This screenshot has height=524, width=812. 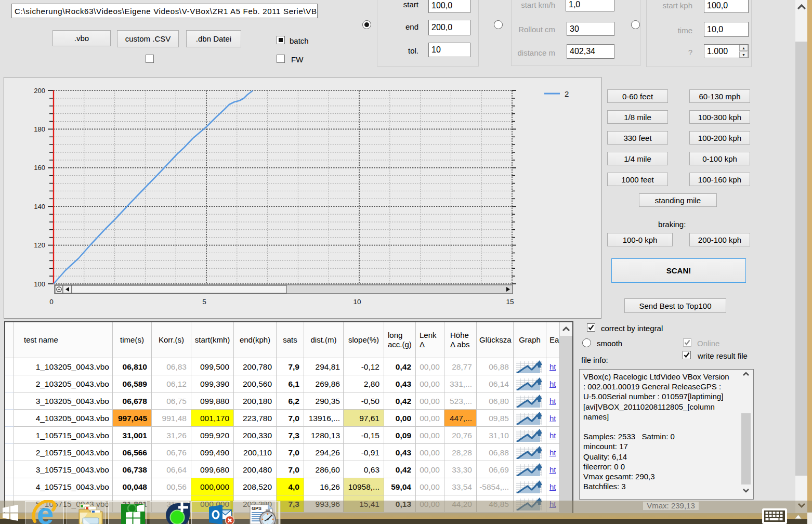 What do you see at coordinates (357, 302) in the screenshot?
I see `svg-text: 10` at bounding box center [357, 302].